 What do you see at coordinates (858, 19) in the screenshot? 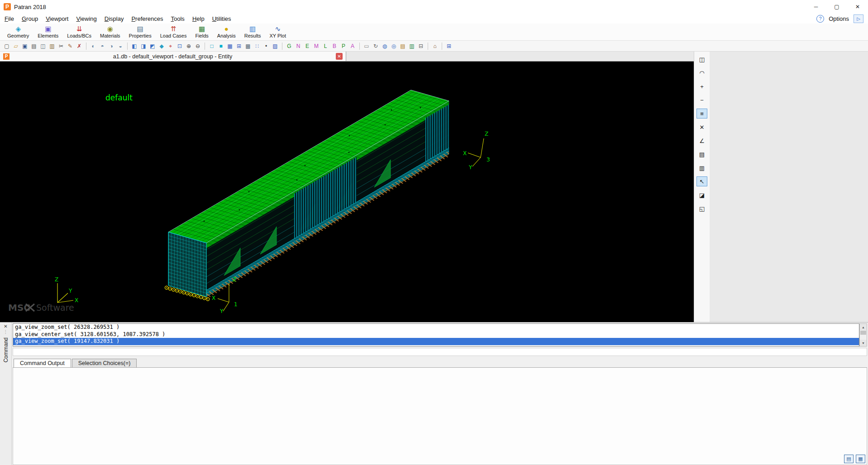
I see `show-form-icon: ▷` at bounding box center [858, 19].